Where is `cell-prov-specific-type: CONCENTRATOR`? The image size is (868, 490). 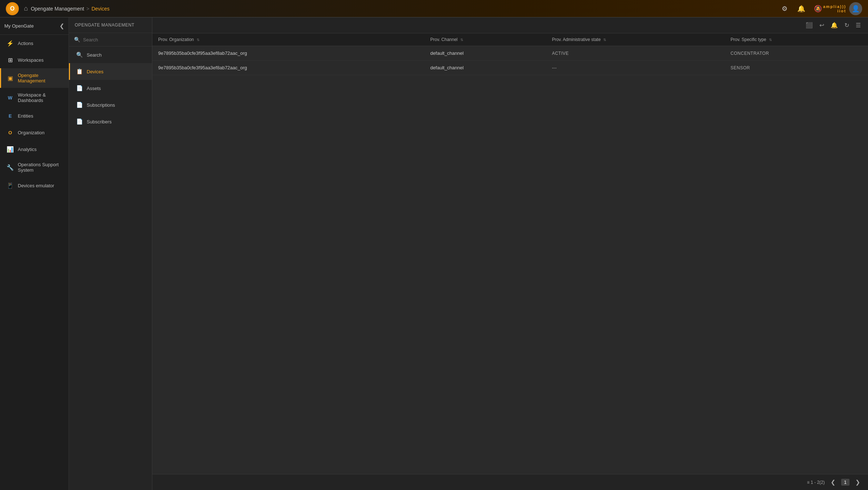
cell-prov-specific-type: CONCENTRATOR is located at coordinates (797, 53).